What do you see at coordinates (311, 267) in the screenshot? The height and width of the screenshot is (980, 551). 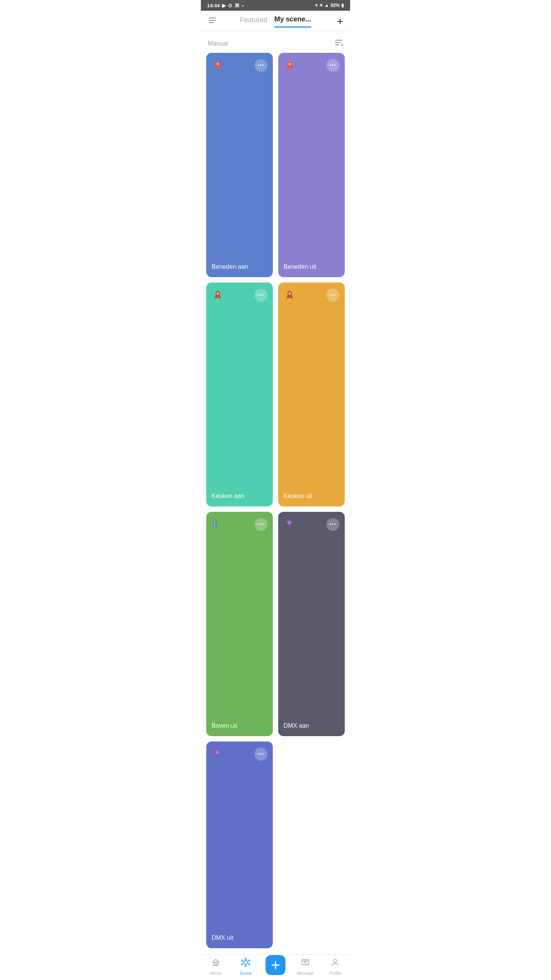 I see `card-label-beneden-uit: Beneden uit` at bounding box center [311, 267].